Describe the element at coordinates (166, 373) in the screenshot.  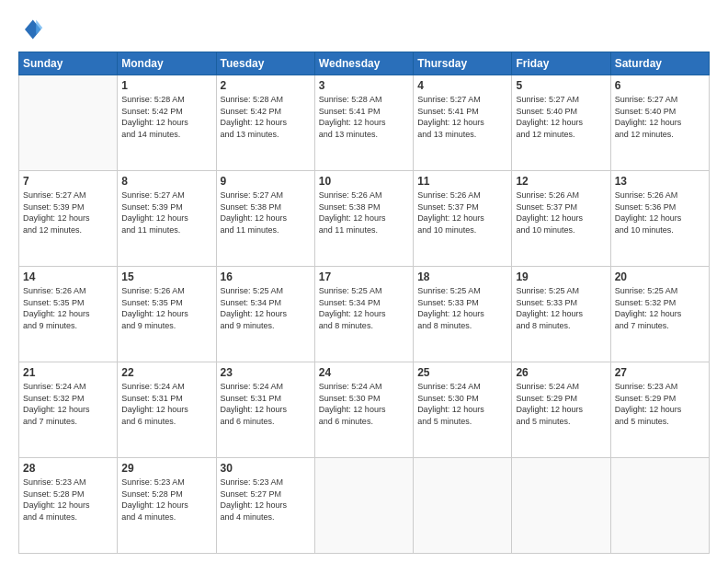
I see `day-number: 22` at that location.